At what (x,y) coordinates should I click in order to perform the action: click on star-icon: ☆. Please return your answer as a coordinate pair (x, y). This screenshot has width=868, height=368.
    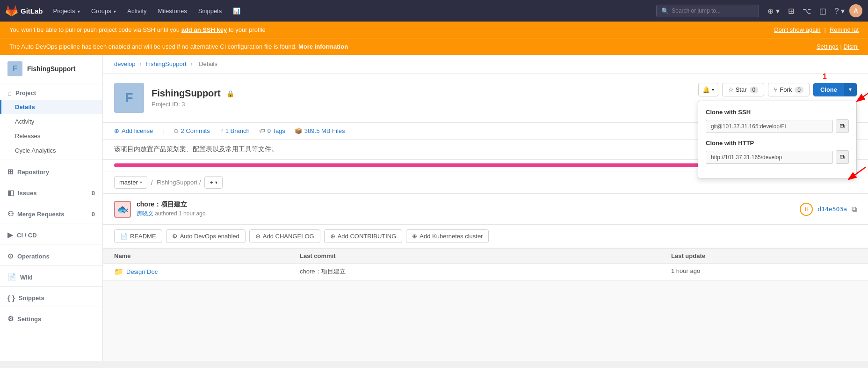
    Looking at the image, I should click on (731, 90).